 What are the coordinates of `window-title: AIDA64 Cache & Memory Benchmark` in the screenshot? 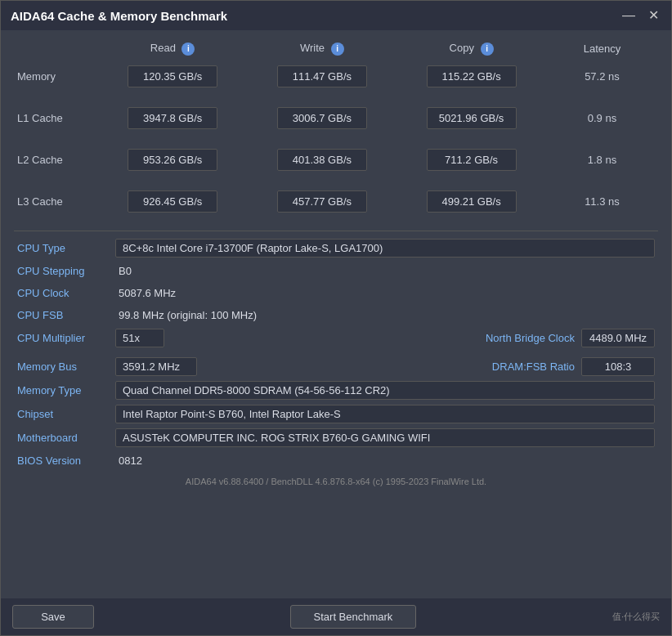 It's located at (119, 16).